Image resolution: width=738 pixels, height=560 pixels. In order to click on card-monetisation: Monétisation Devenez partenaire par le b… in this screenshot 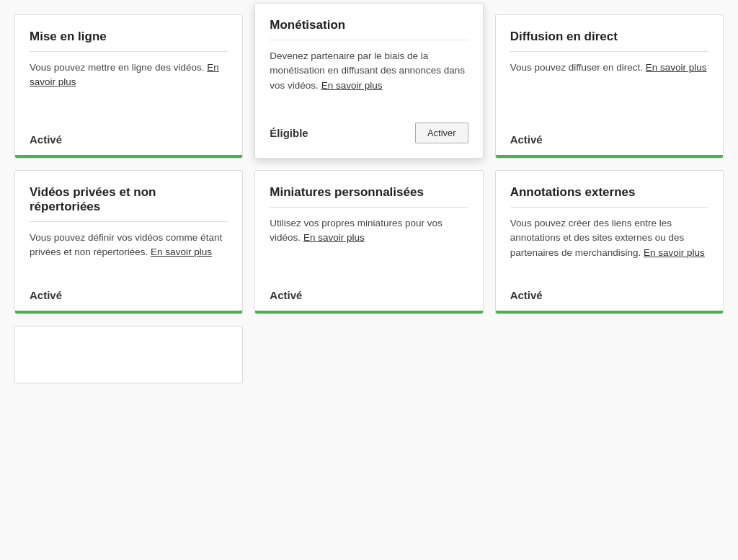, I will do `click(369, 81)`.